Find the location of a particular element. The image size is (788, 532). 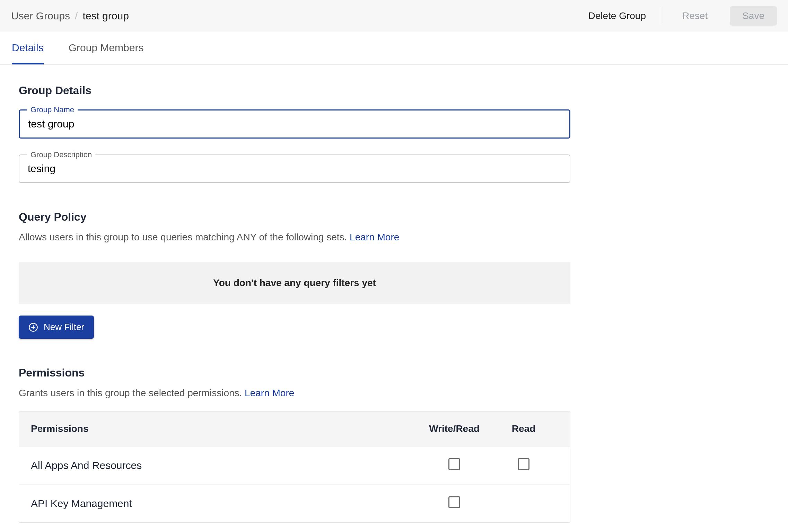

group-name-field-wrap: Group Name is located at coordinates (295, 124).